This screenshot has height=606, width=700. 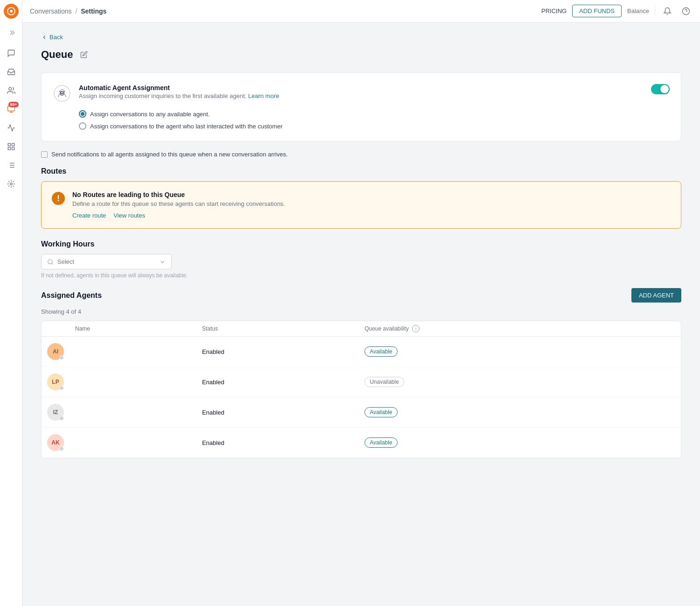 I want to click on topbar-divider, so click(x=655, y=11).